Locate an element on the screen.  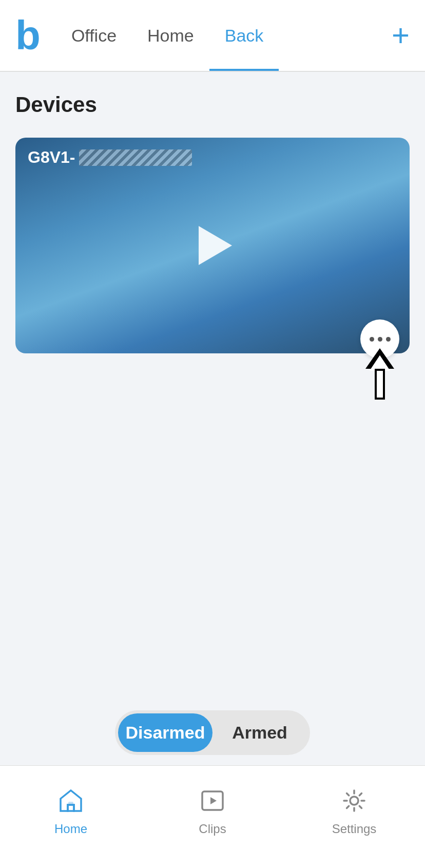
arrow-head is located at coordinates (380, 358).